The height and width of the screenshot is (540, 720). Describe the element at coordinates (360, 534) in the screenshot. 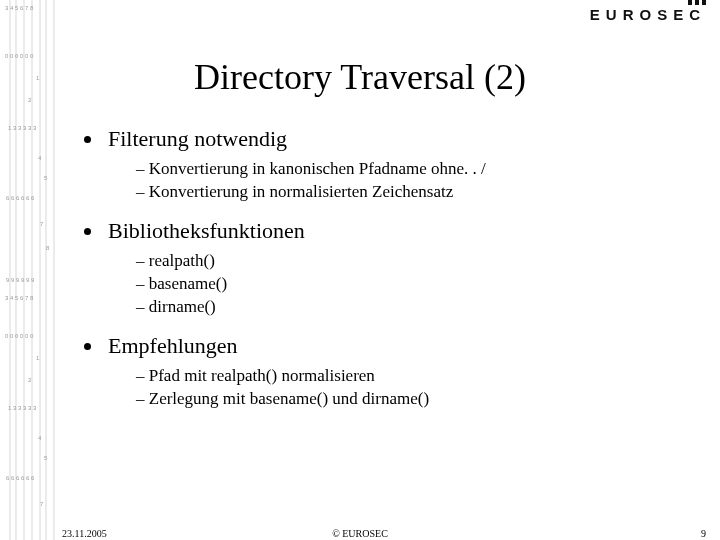

I see `footer-copyright: © EUROSEC` at that location.